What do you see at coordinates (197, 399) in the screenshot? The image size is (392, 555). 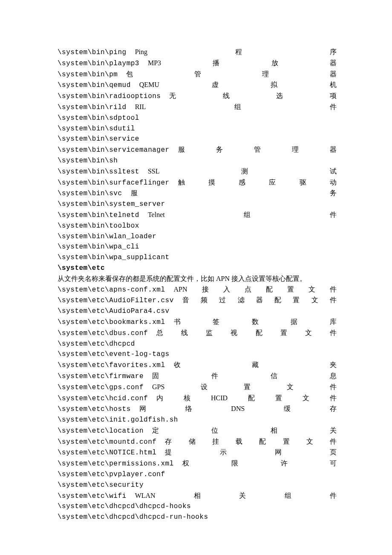 I see `file-entry: \system\etc\hcid.conf内核HCID配置文件` at bounding box center [197, 399].